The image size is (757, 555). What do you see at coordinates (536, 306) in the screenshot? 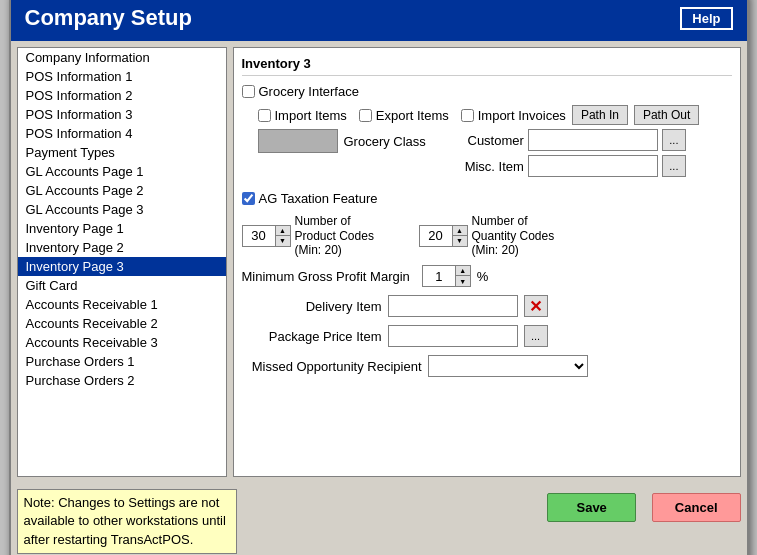
I see `delete-x-icon: ✕` at bounding box center [536, 306].